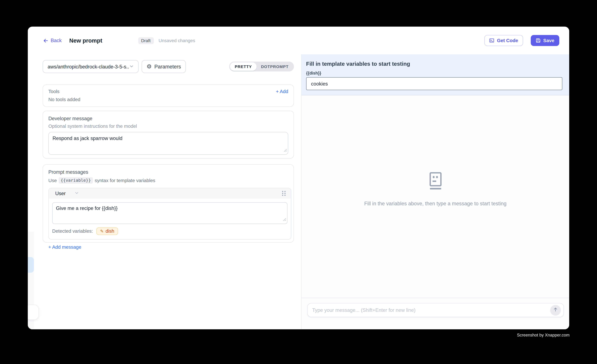  I want to click on variable-syntax-chip: {{variable}}, so click(76, 181).